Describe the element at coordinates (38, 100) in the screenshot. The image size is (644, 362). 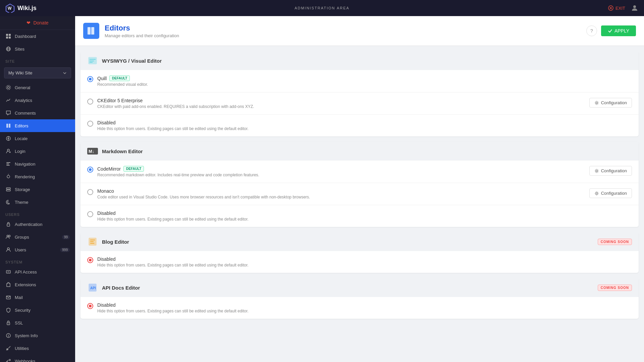
I see `sidebar-item-analytics: Analytics` at that location.